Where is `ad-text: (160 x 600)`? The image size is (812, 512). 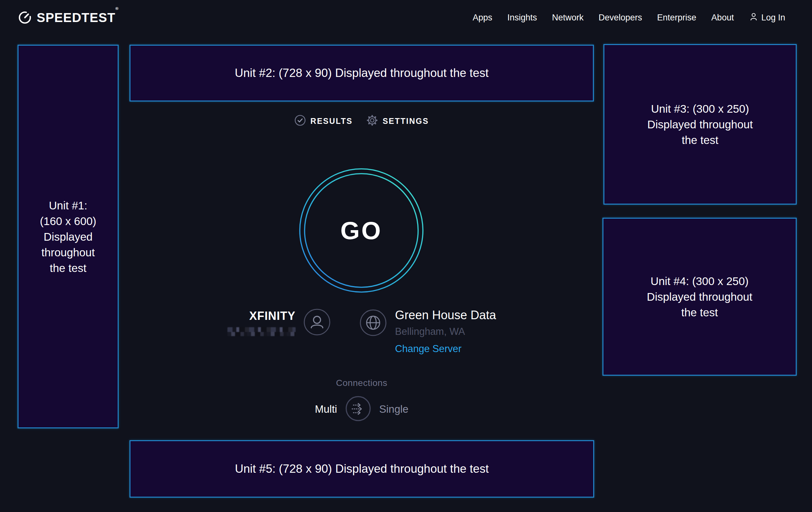
ad-text: (160 x 600) is located at coordinates (68, 221).